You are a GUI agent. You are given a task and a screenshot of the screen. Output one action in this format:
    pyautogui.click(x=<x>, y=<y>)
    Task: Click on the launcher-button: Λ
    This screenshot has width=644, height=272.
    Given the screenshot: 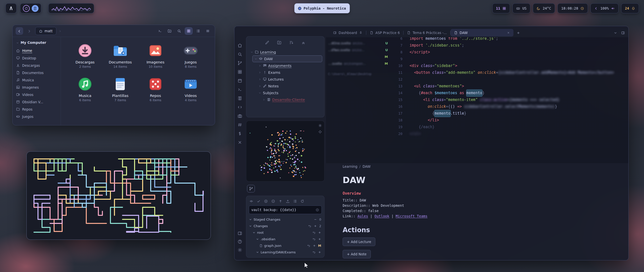 What is the action you would take?
    pyautogui.click(x=11, y=8)
    